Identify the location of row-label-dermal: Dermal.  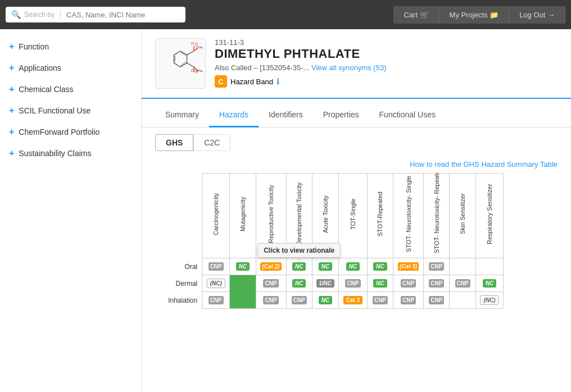
(179, 284).